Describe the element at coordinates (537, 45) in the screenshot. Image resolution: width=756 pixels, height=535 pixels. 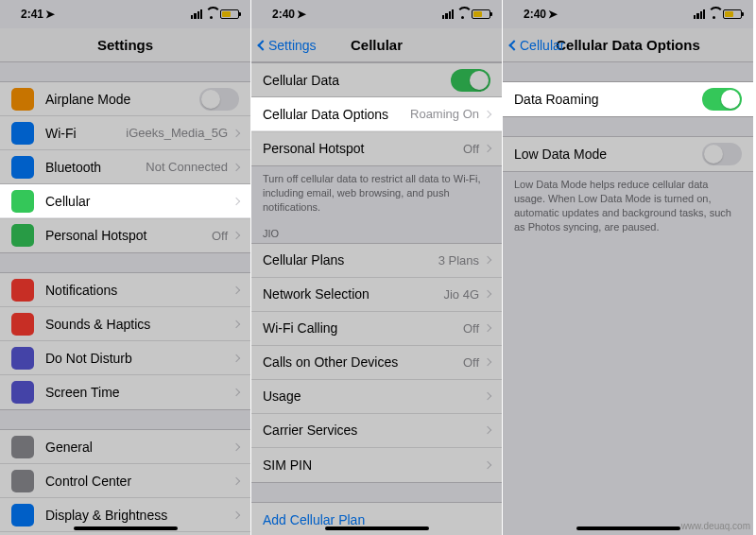
I see `back-button: Cellular` at that location.